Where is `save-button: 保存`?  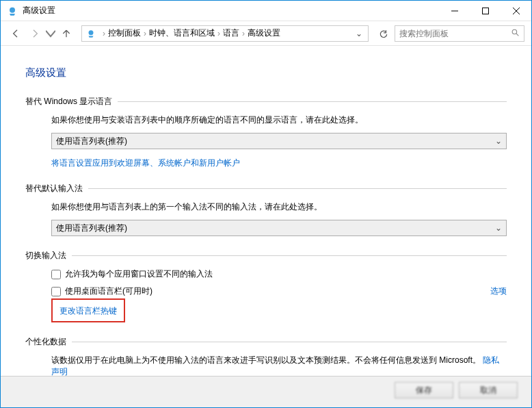 save-button: 保存 is located at coordinates (424, 390).